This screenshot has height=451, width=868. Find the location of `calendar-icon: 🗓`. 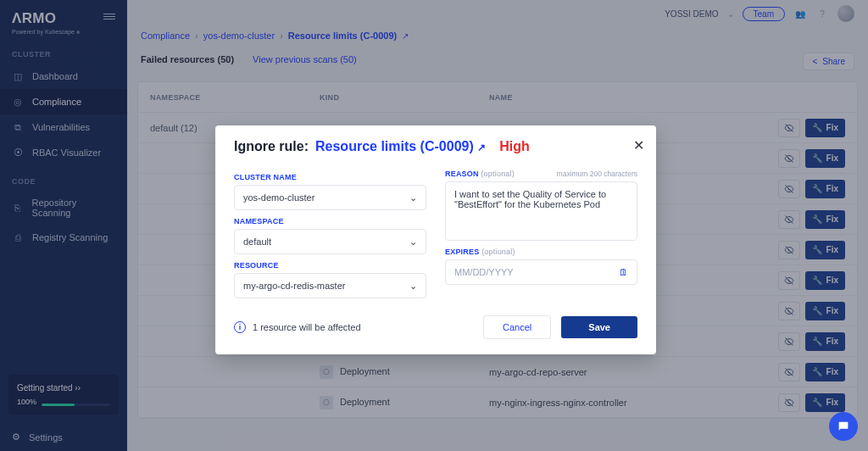

calendar-icon: 🗓 is located at coordinates (624, 272).